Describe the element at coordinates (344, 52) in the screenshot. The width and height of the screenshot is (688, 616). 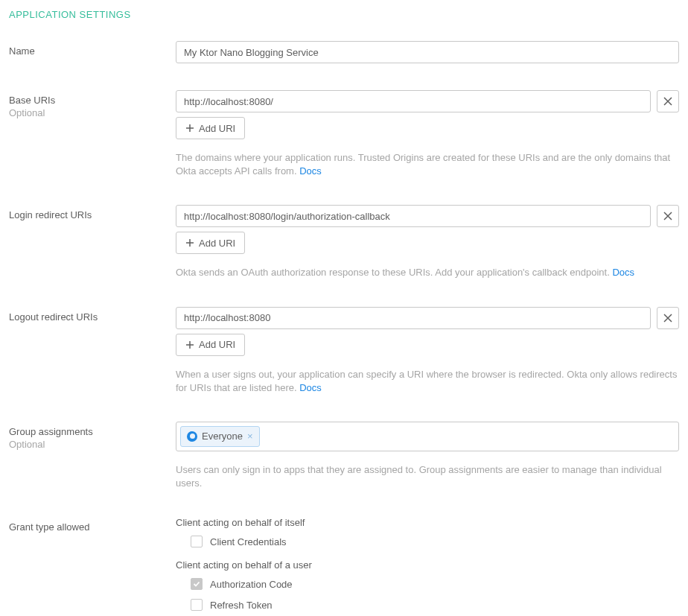
I see `form-row-name: Name` at that location.